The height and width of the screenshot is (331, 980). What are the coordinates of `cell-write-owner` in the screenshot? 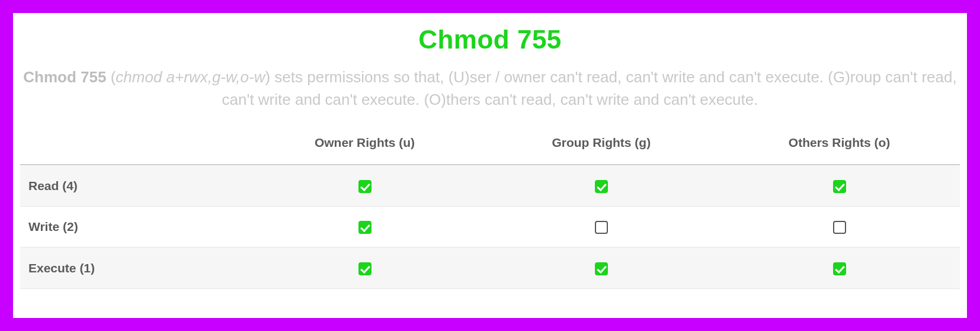 It's located at (365, 226).